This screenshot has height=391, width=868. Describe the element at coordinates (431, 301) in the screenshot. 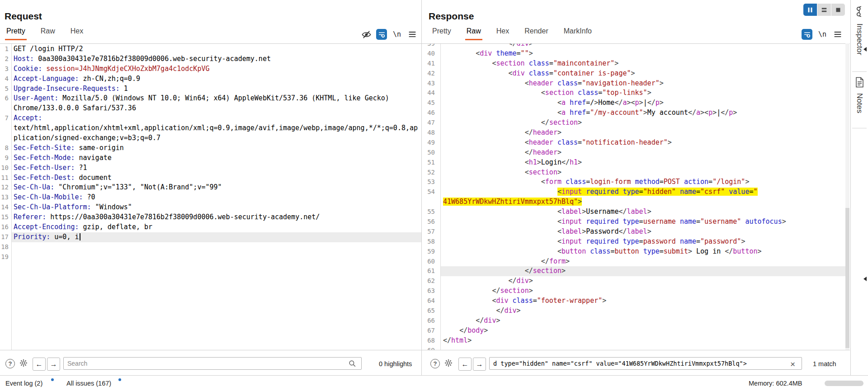

I see `line-number: 64` at that location.